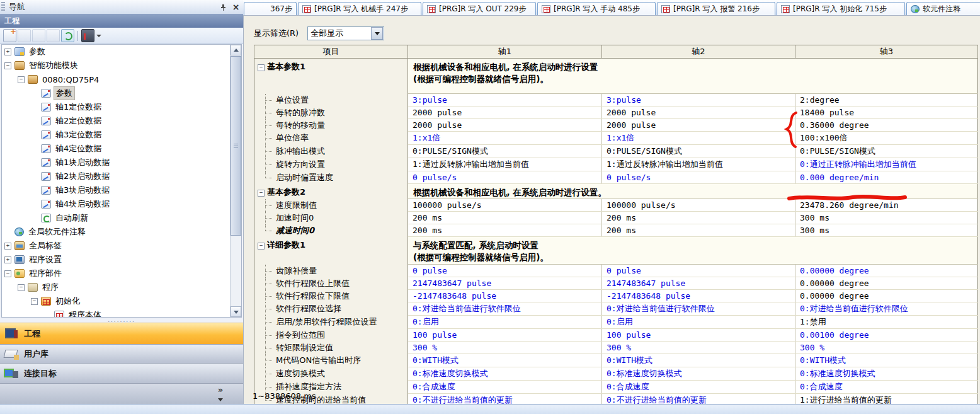 The height and width of the screenshot is (414, 980). Describe the element at coordinates (122, 149) in the screenshot. I see `tree-item: 轴4定位数据` at that location.